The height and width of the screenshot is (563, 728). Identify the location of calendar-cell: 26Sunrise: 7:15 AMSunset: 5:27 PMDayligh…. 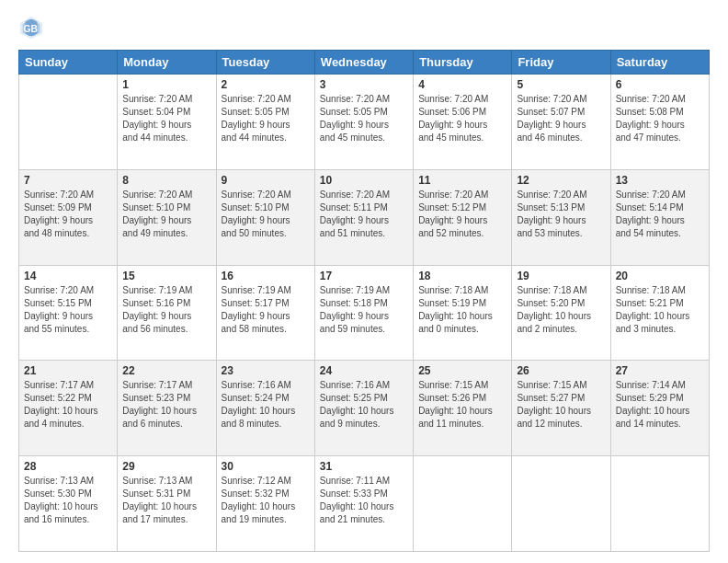
(561, 408).